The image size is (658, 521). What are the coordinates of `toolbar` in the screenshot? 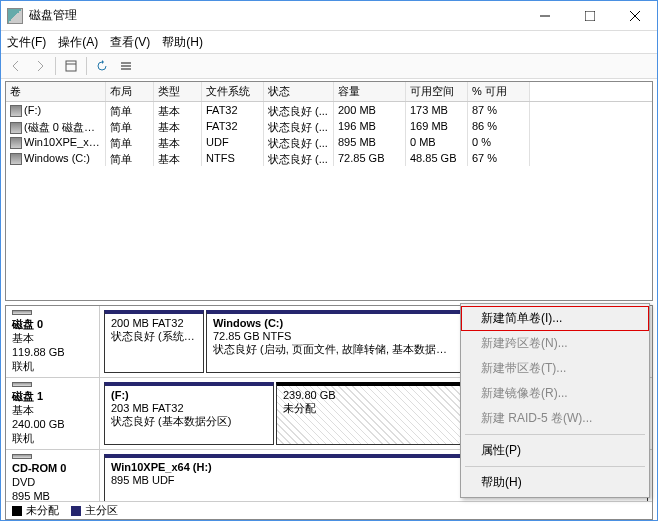 It's located at (329, 66).